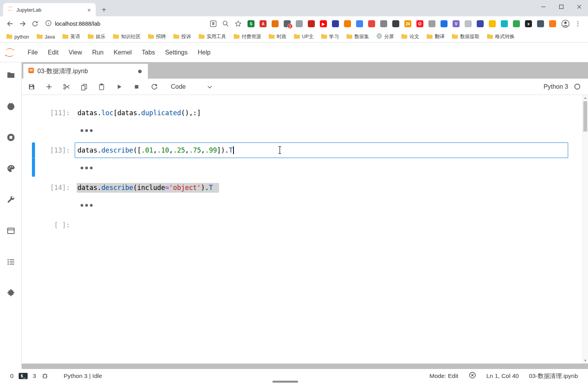  I want to click on terminals-count: 0, so click(12, 376).